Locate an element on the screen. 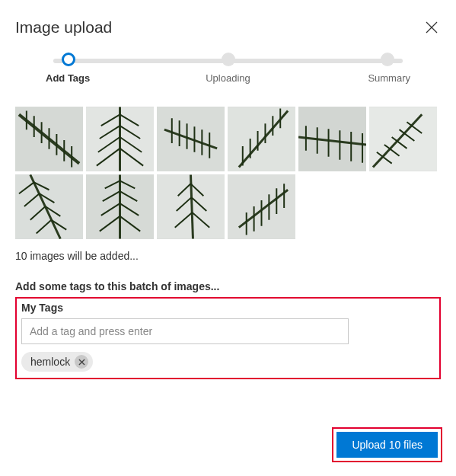  remove-tag-button is located at coordinates (81, 362).